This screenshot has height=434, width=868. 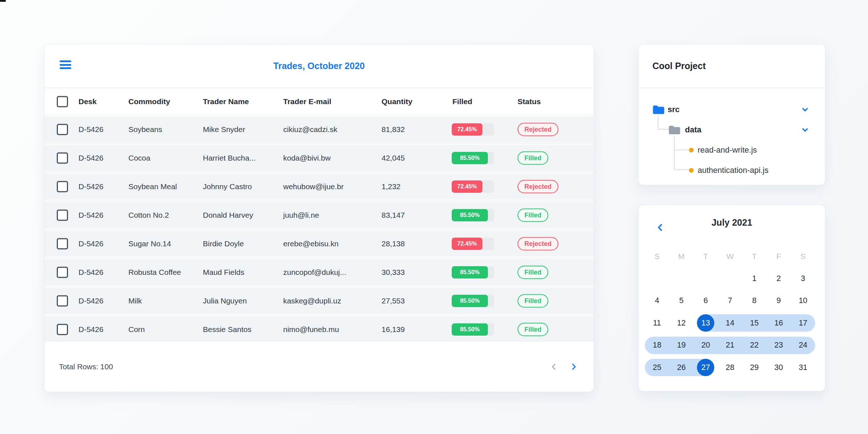 What do you see at coordinates (754, 345) in the screenshot?
I see `calendar-day: 22` at bounding box center [754, 345].